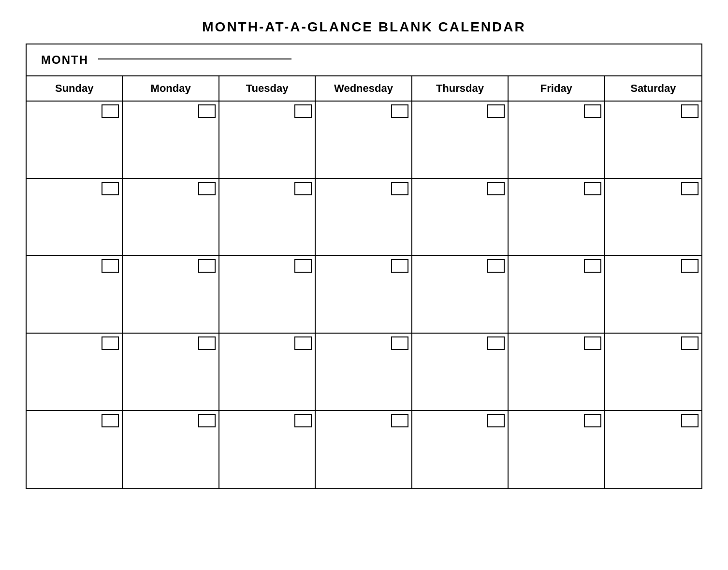 This screenshot has width=728, height=570. What do you see at coordinates (195, 59) in the screenshot?
I see `month-line` at bounding box center [195, 59].